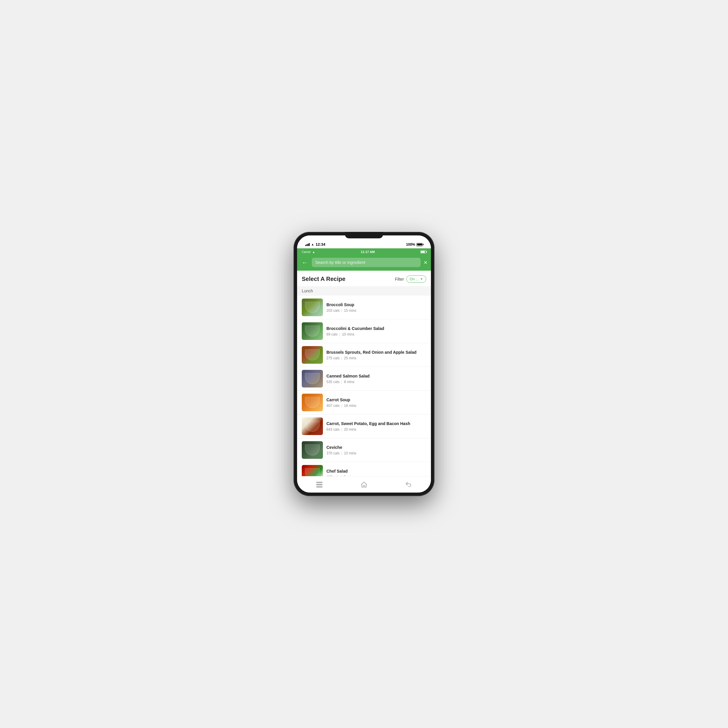 This screenshot has width=728, height=728. I want to click on recipe-item: Broccoli Soup 203 cals | 15 mins, so click(364, 307).